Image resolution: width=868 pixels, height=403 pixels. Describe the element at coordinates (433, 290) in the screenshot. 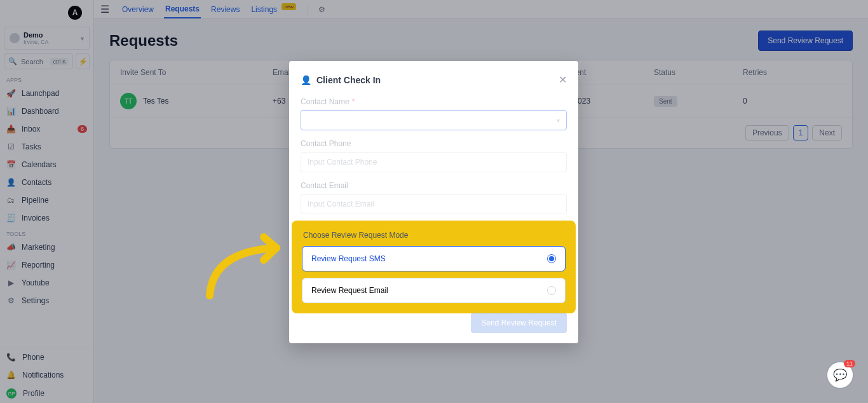

I see `mode-option-email: Review Request Email` at that location.